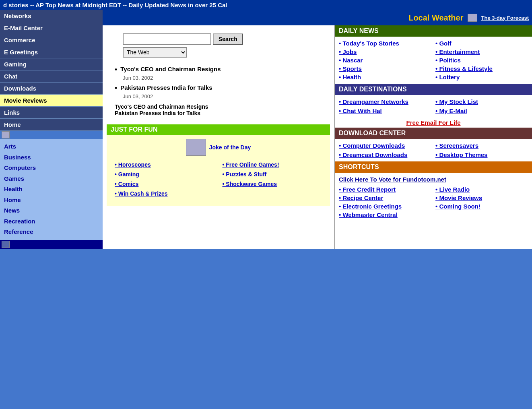 The image size is (532, 409). I want to click on link-my-e-mail: • My E-Mail, so click(452, 111).